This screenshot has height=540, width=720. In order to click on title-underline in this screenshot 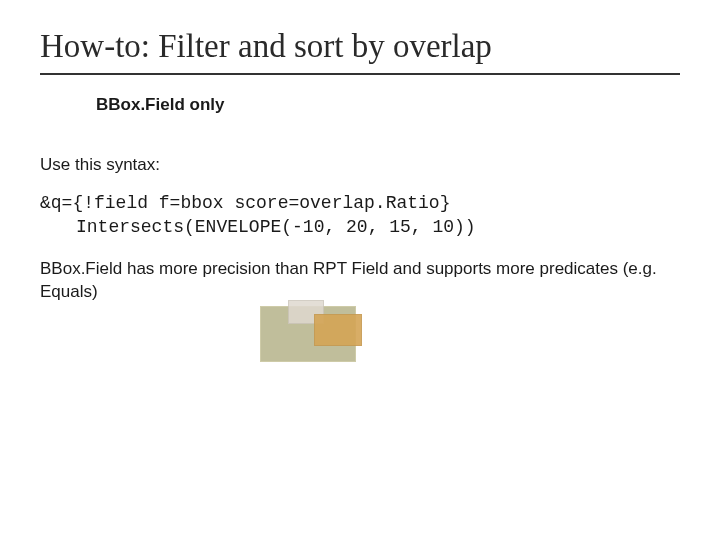, I will do `click(360, 74)`.